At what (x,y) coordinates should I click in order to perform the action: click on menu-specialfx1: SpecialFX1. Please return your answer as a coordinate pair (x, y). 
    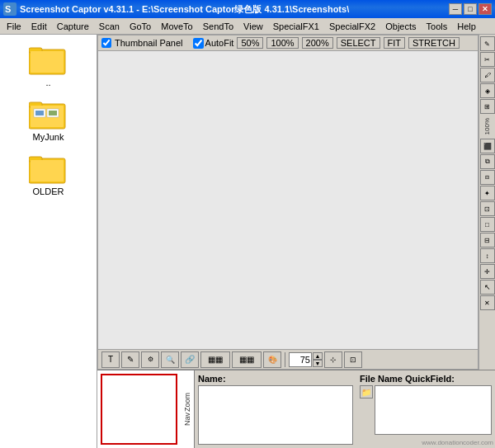
    Looking at the image, I should click on (296, 26).